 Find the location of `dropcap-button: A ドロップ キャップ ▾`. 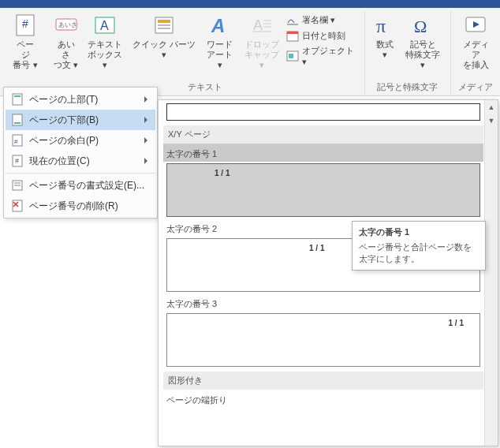

dropcap-button: A ドロップ キャップ ▾ is located at coordinates (262, 42).